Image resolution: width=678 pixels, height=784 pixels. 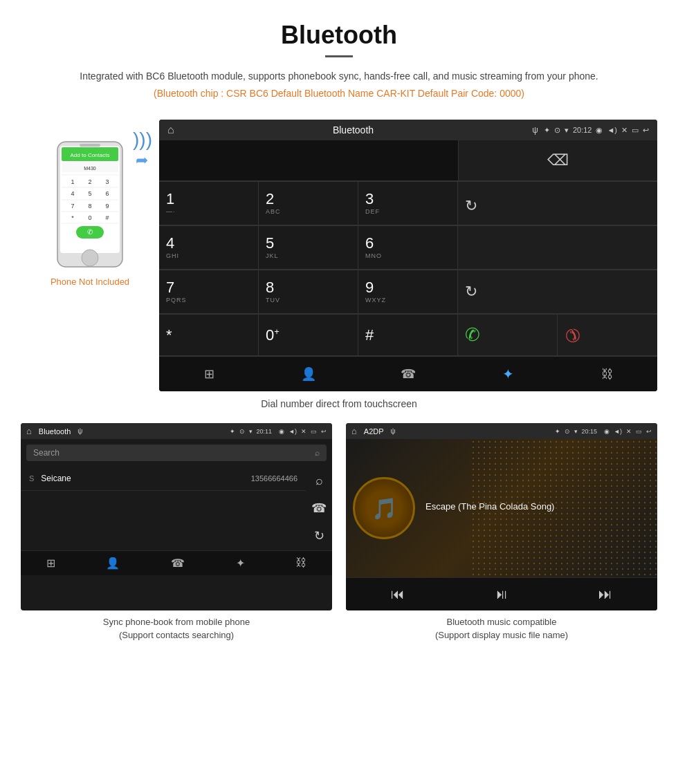 What do you see at coordinates (508, 335) in the screenshot?
I see `call-green-button: ✆` at bounding box center [508, 335].